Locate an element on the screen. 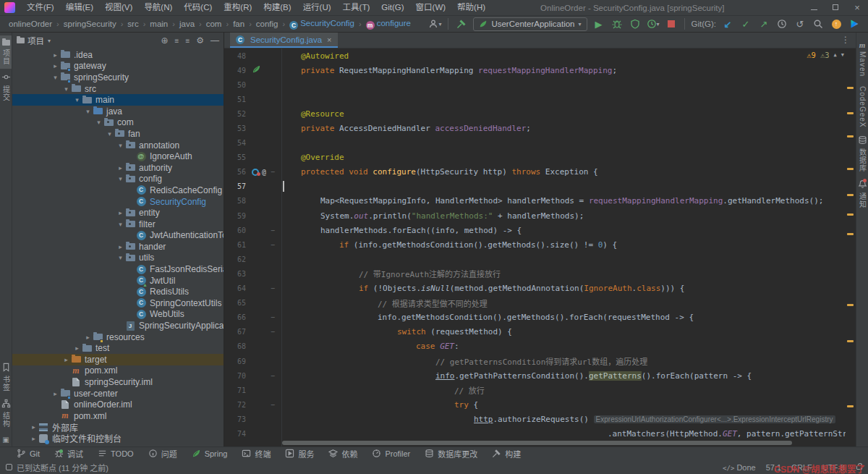  menu-item: 帮助(H) is located at coordinates (472, 7).